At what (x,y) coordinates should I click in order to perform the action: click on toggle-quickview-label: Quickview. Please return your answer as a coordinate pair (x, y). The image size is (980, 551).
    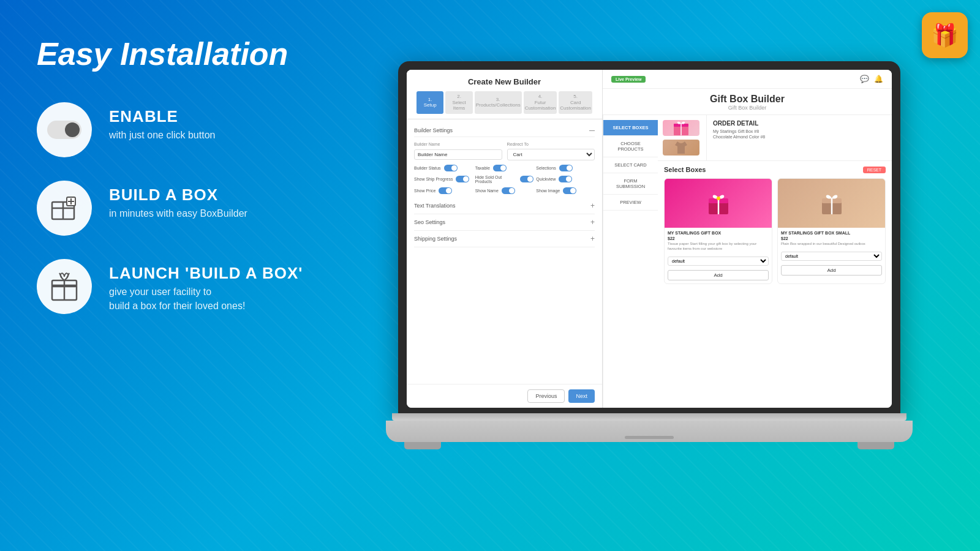
    Looking at the image, I should click on (546, 179).